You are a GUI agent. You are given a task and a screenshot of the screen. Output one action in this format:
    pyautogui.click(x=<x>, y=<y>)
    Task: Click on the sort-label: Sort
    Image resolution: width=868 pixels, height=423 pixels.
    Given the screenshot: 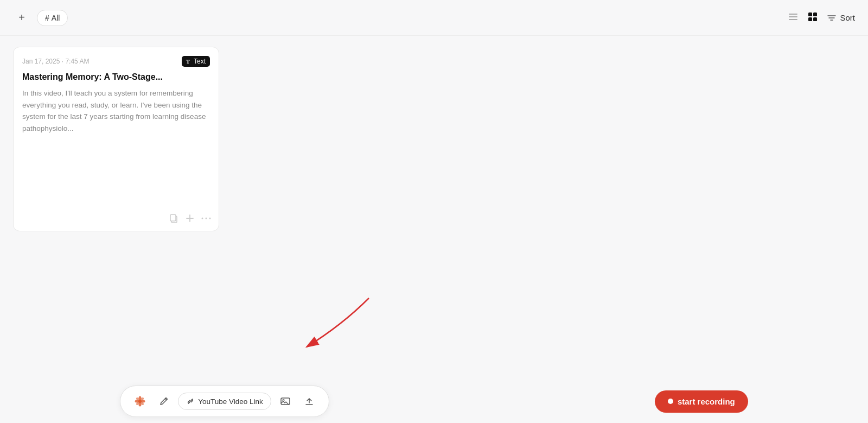 What is the action you would take?
    pyautogui.click(x=847, y=17)
    